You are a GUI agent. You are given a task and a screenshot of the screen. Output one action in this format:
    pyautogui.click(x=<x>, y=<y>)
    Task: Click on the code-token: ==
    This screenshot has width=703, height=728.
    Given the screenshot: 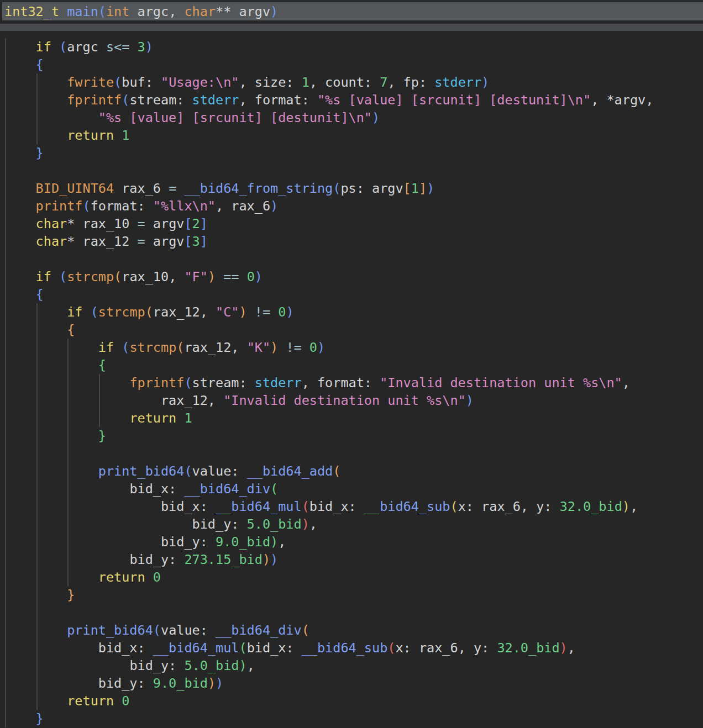 What is the action you would take?
    pyautogui.click(x=231, y=277)
    